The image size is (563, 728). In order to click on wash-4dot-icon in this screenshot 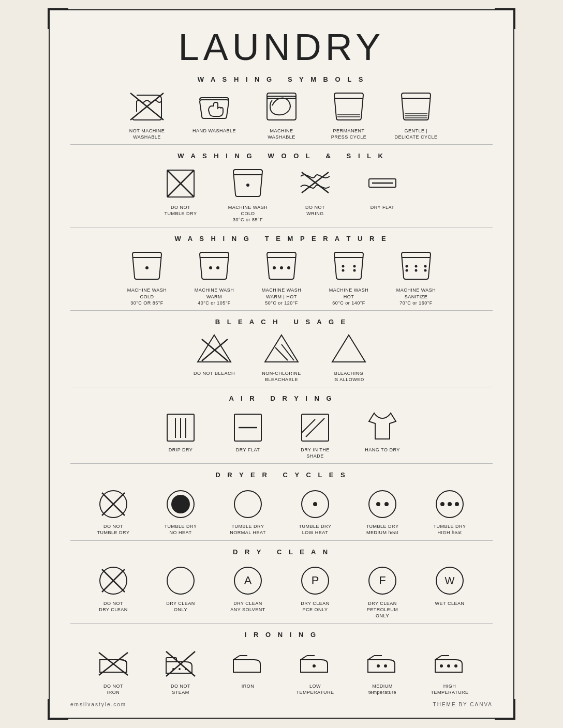, I will do `click(349, 266)`.